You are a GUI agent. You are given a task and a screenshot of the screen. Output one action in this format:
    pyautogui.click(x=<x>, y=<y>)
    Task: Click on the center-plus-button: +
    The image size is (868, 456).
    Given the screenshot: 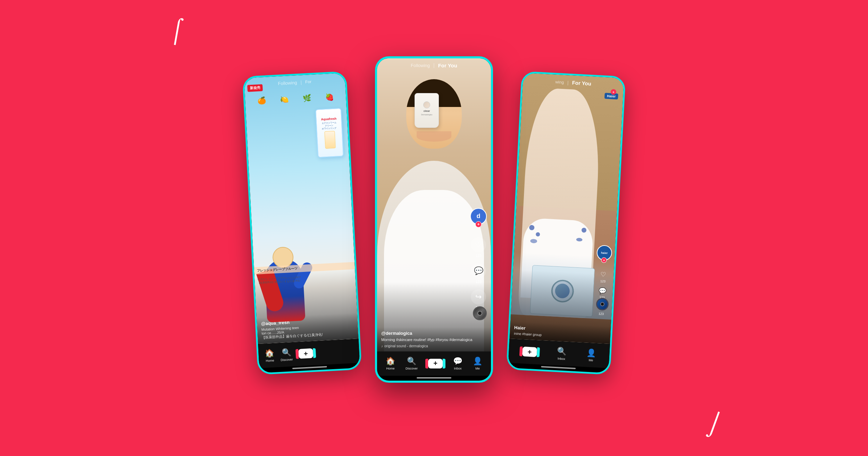 What is the action you would take?
    pyautogui.click(x=435, y=364)
    